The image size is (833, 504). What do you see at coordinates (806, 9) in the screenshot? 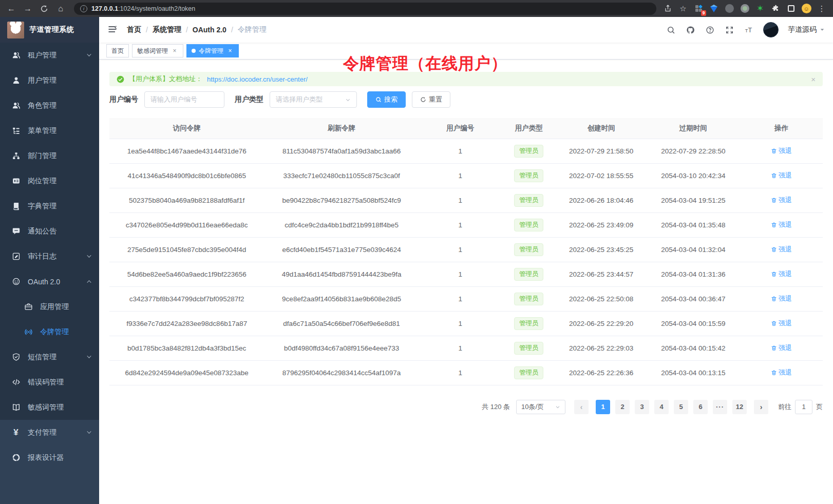
I see `profile-avatar-icon: ☺` at bounding box center [806, 9].